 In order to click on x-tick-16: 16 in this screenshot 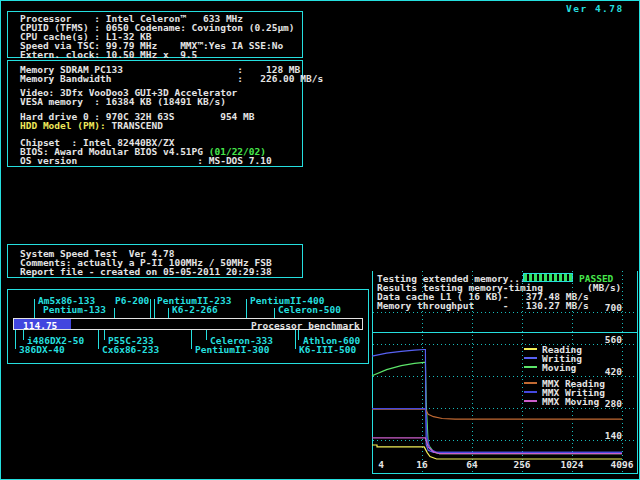, I will do `click(422, 464)`.